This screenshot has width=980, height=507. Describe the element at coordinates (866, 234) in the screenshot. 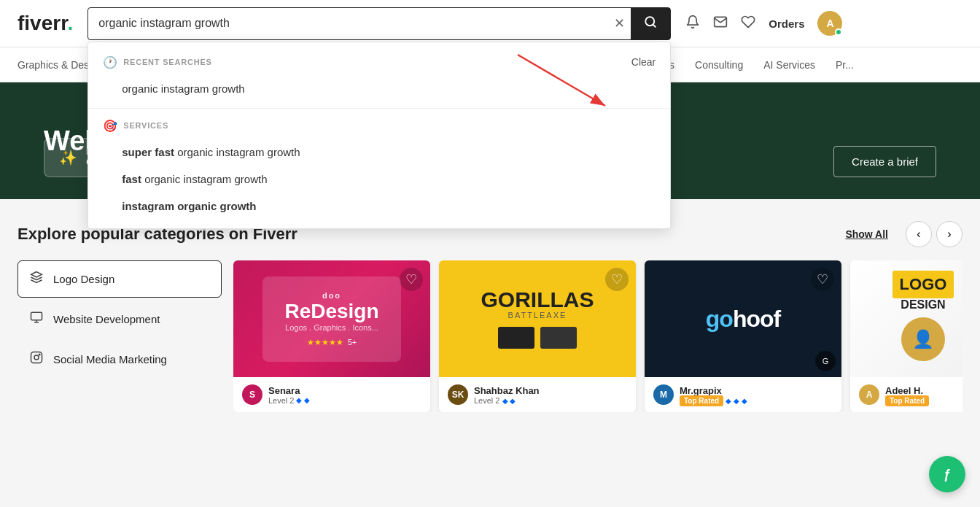

I see `show-all-link: Show All` at that location.